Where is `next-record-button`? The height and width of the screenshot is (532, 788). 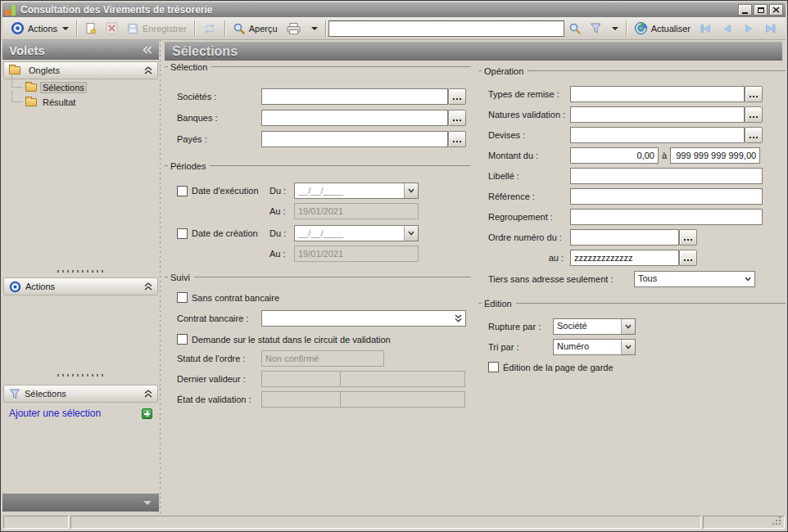 next-record-button is located at coordinates (749, 29).